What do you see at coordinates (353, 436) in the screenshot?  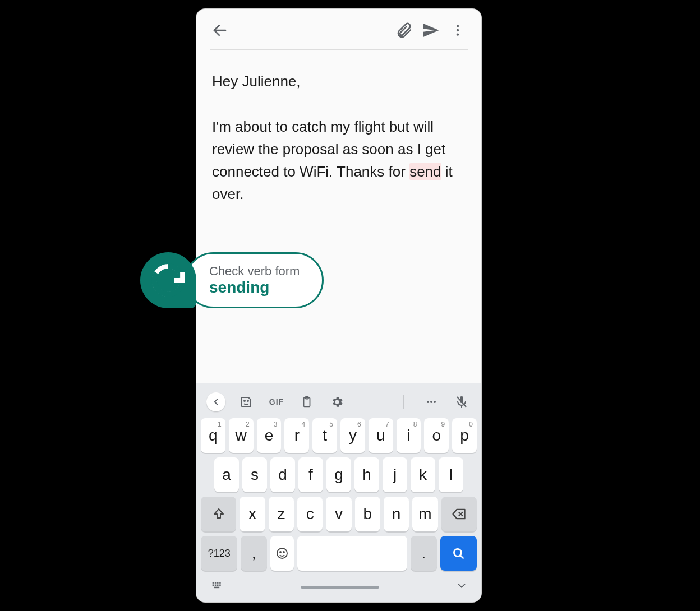 I see `key-y: y6` at bounding box center [353, 436].